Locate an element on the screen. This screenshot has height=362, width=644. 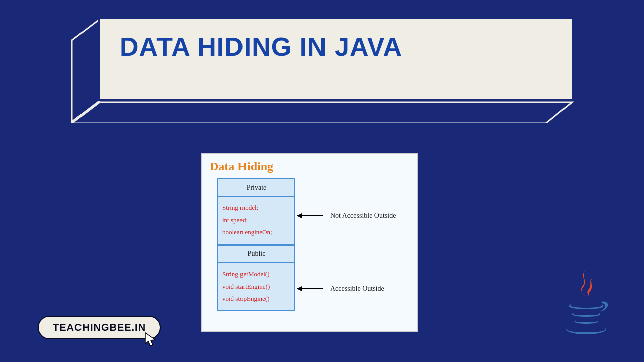
public-label: Public is located at coordinates (257, 254).